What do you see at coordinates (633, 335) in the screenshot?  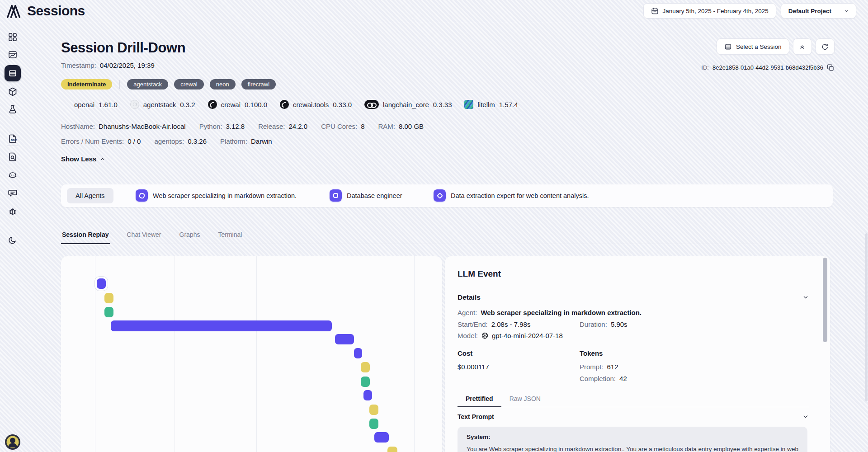 I see `model-line: Model: gpt-4o-mini-2024-07-18` at bounding box center [633, 335].